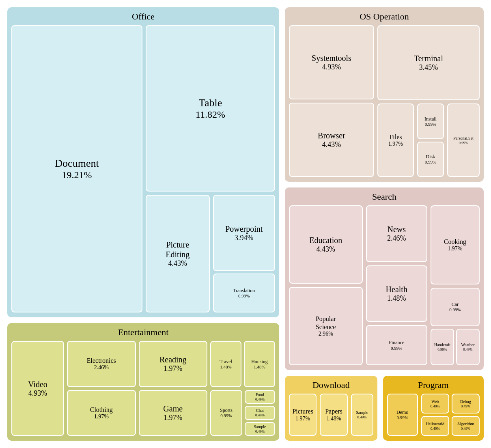 The height and width of the screenshot is (448, 491). What do you see at coordinates (455, 242) in the screenshot?
I see `search-cooking-label: Cooking` at bounding box center [455, 242].